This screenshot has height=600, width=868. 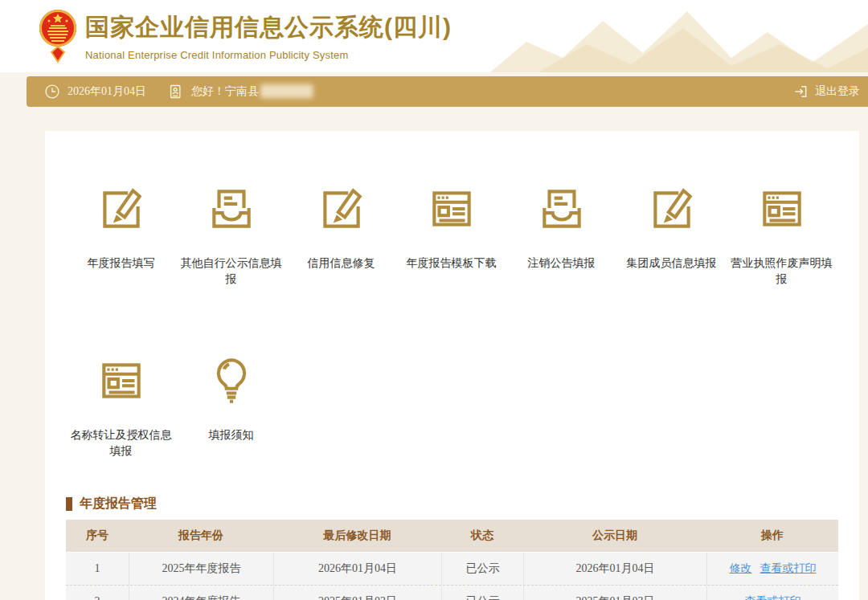 What do you see at coordinates (97, 569) in the screenshot?
I see `row-no: 1` at bounding box center [97, 569].